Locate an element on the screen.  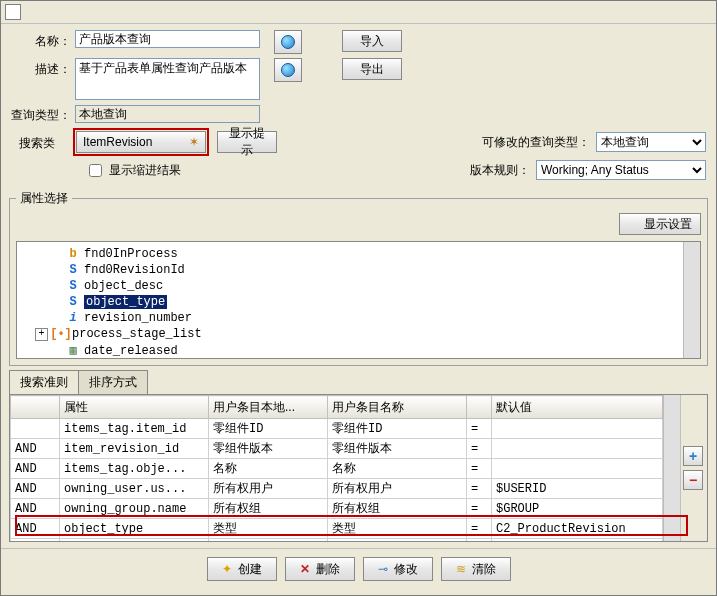
table-cell: Form:IMAN_mast... is located at coordinates (134, 540).